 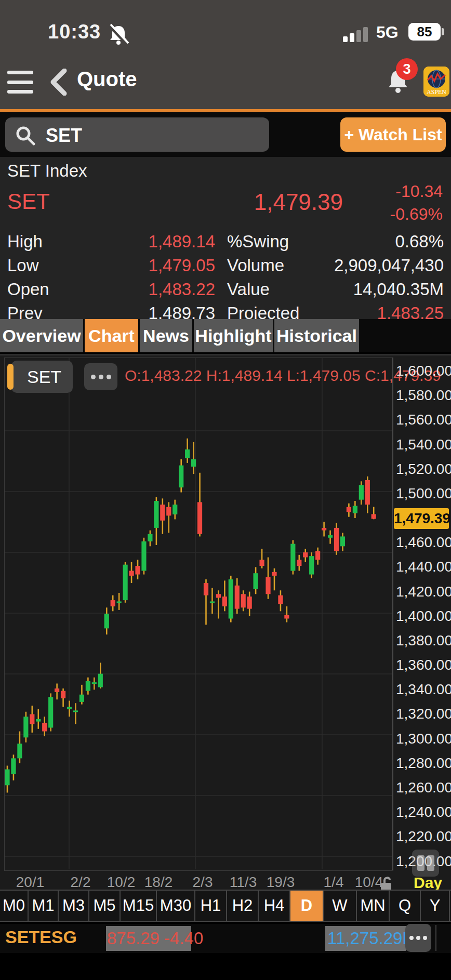 I want to click on chart-options-button, so click(x=101, y=377).